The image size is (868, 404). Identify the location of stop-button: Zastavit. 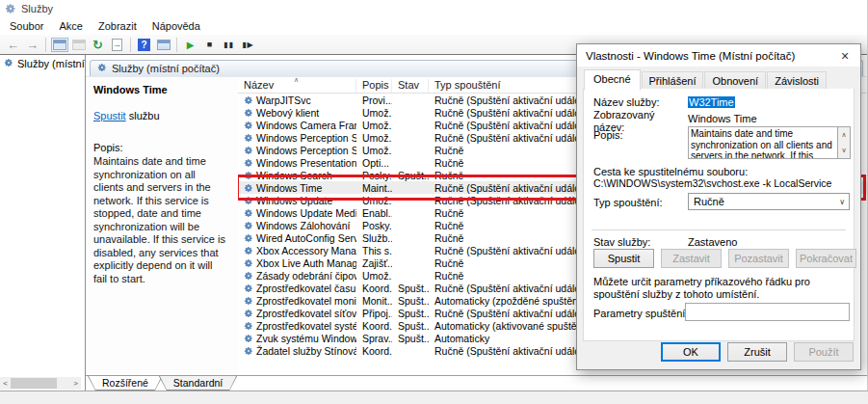
(692, 258).